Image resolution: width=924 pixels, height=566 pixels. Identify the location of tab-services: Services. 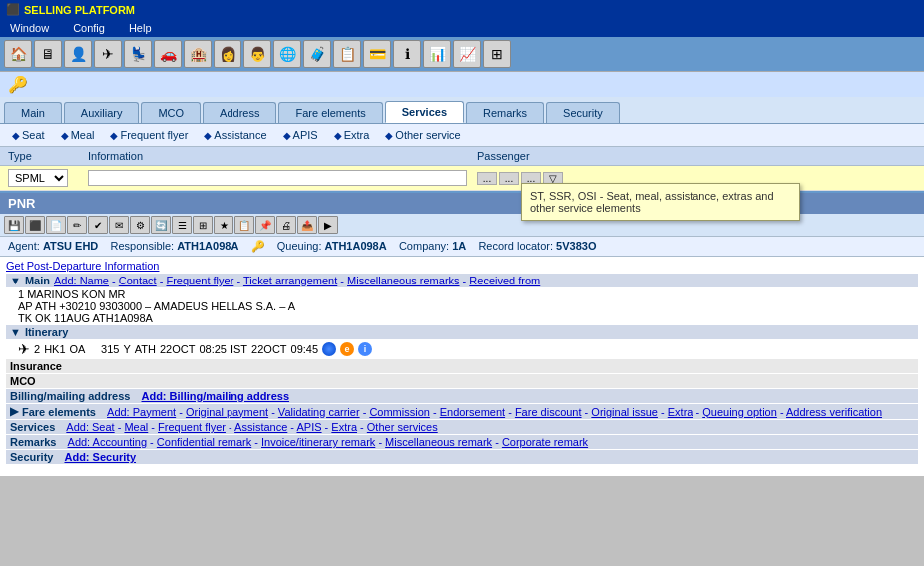
(425, 112).